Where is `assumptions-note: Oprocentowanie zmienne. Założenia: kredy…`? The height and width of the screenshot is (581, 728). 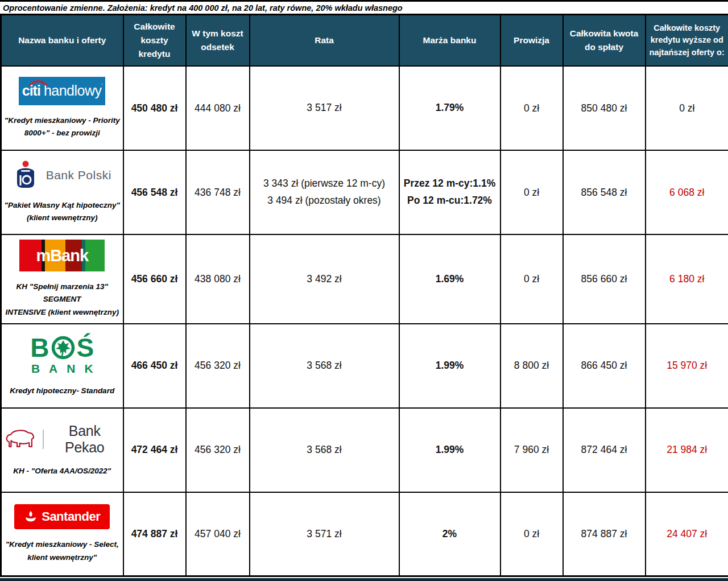
assumptions-note: Oprocentowanie zmienne. Założenia: kredy… is located at coordinates (364, 7).